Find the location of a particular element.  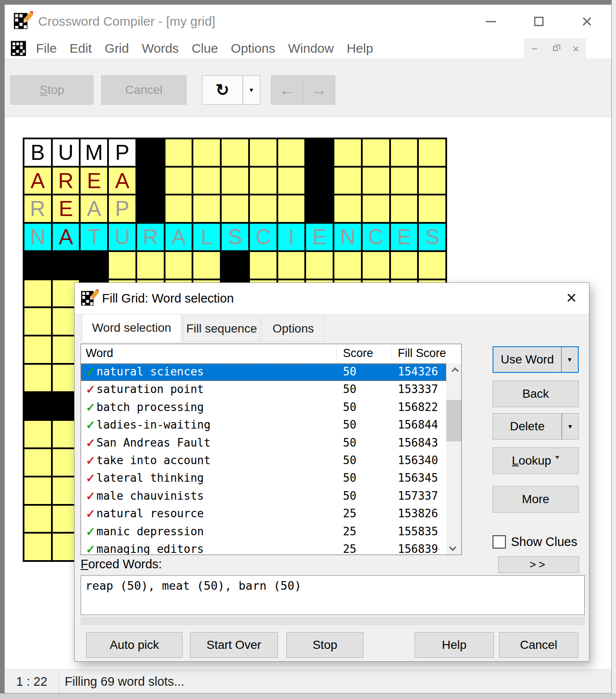

maximize-button is located at coordinates (539, 21).